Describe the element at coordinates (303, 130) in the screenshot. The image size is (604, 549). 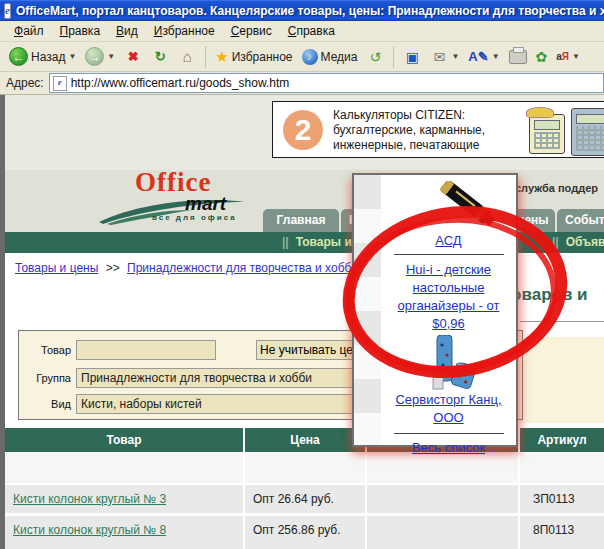
I see `banner-number-badge: 2` at that location.